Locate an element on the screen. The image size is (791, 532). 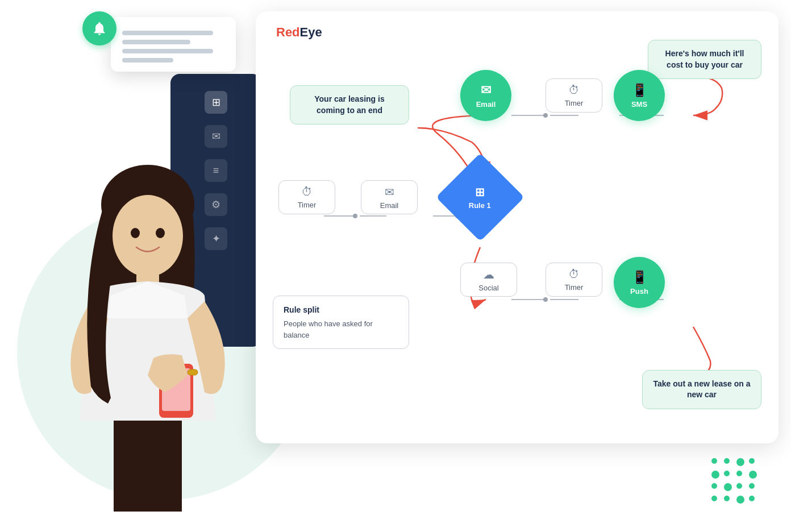
dot-pattern is located at coordinates (734, 481).